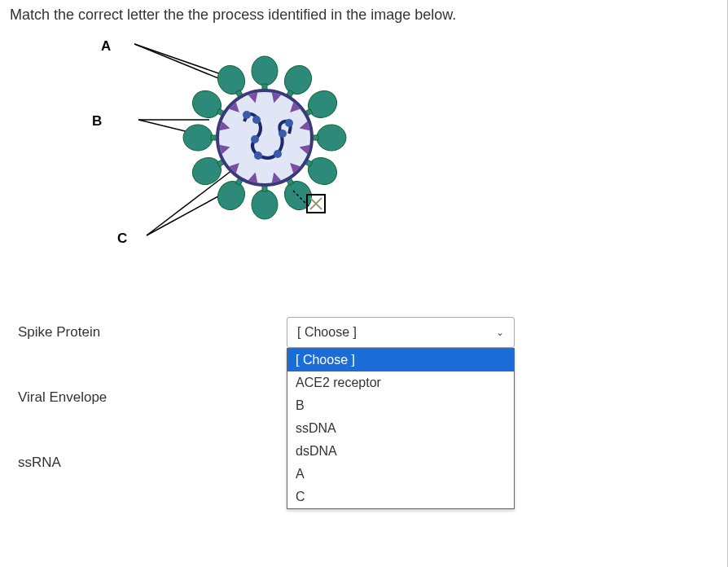 This screenshot has height=567, width=728. I want to click on question-prompt: Match the correct letter the the process…, so click(363, 11).